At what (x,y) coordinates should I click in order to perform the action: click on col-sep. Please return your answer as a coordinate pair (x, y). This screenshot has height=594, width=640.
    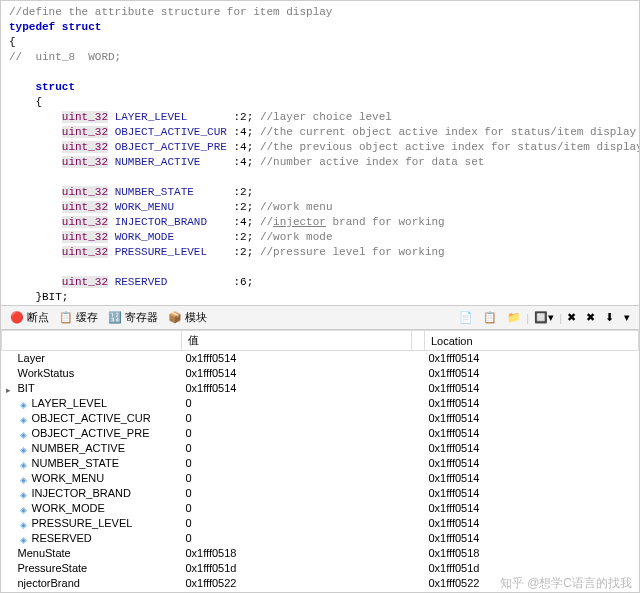
    Looking at the image, I should click on (418, 341).